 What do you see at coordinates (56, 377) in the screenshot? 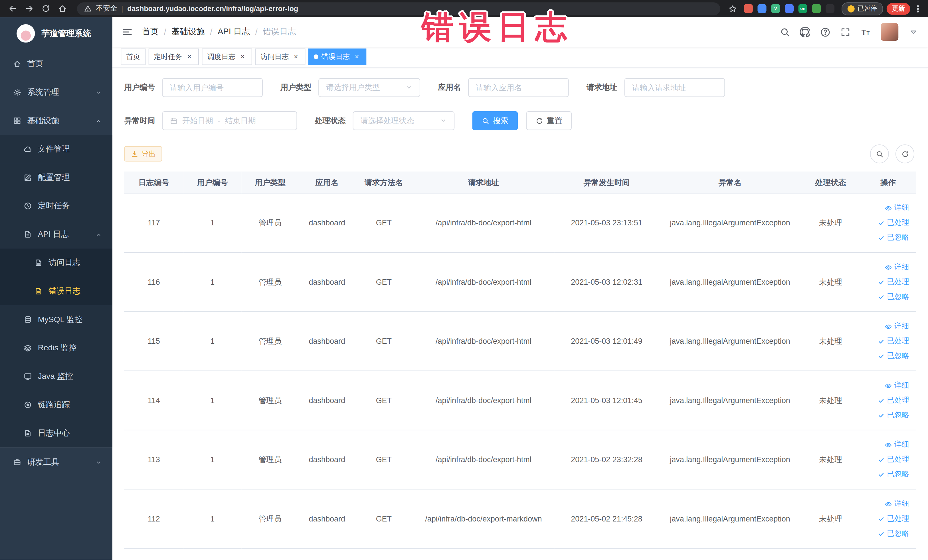
I see `sidebar-item-Java 监控: Java 监控` at bounding box center [56, 377].